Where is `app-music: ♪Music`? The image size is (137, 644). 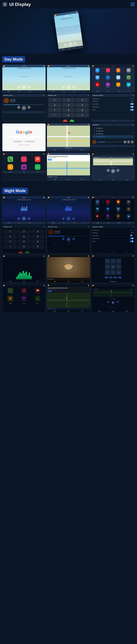 app-music: ♪Music is located at coordinates (108, 72).